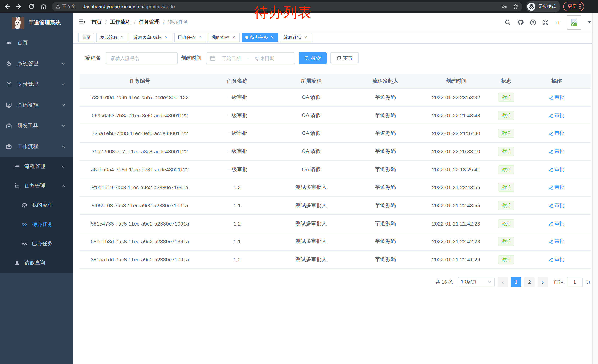 The width and height of the screenshot is (598, 364). Describe the element at coordinates (313, 58) in the screenshot. I see `search-button: 搜索` at that location.